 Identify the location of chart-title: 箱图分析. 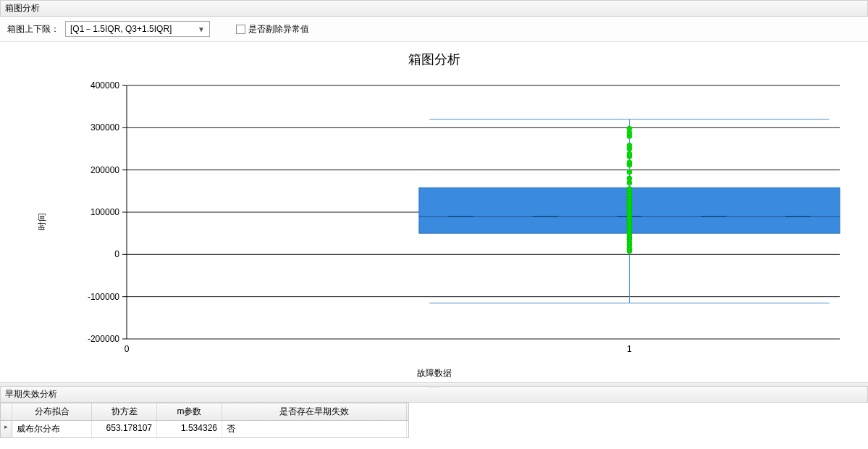
(434, 59).